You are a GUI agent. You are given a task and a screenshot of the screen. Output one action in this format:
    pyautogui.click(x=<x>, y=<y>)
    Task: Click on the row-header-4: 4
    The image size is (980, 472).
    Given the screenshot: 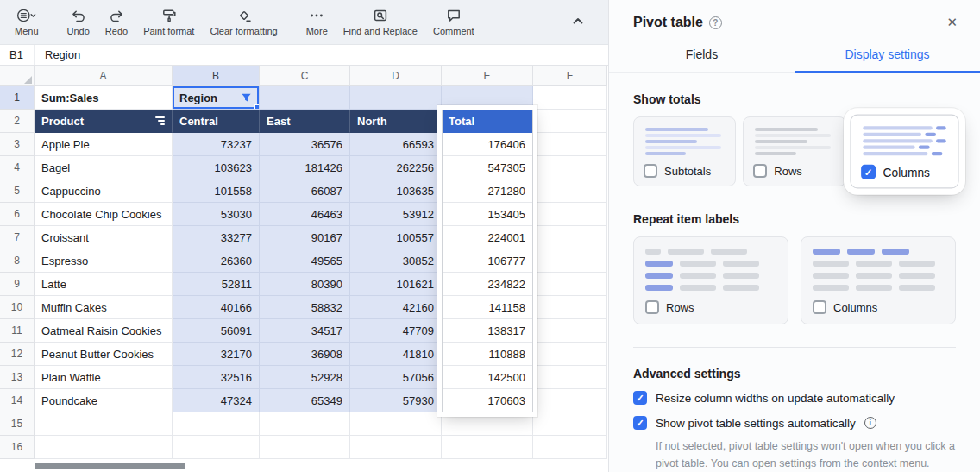 What is the action you would take?
    pyautogui.click(x=17, y=167)
    